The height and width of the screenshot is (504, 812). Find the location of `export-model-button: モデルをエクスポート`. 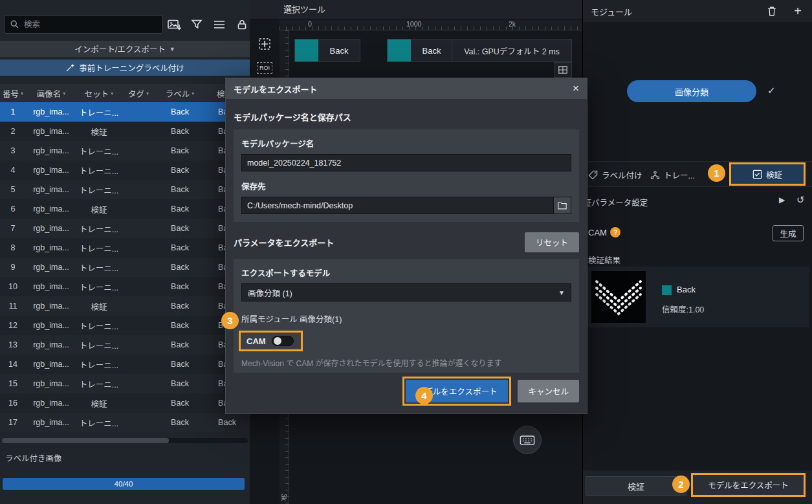

export-model-button: モデルをエクスポート is located at coordinates (748, 485).